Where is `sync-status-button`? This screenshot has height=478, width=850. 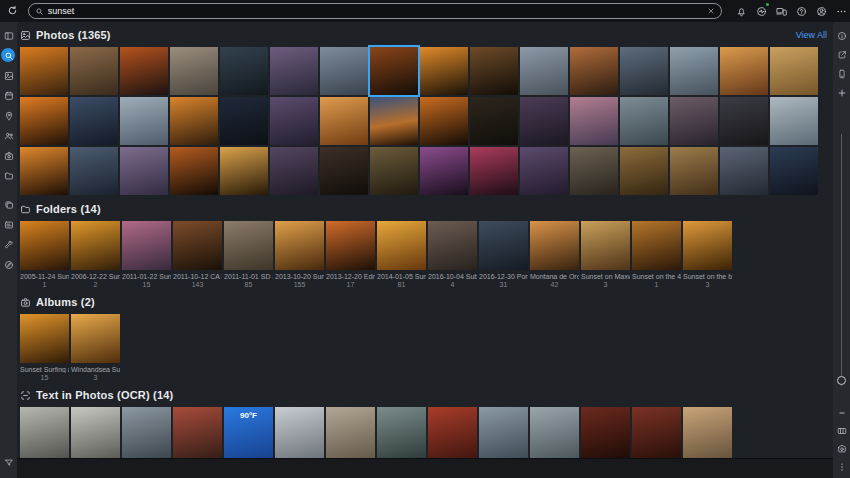
sync-status-button is located at coordinates (761, 11).